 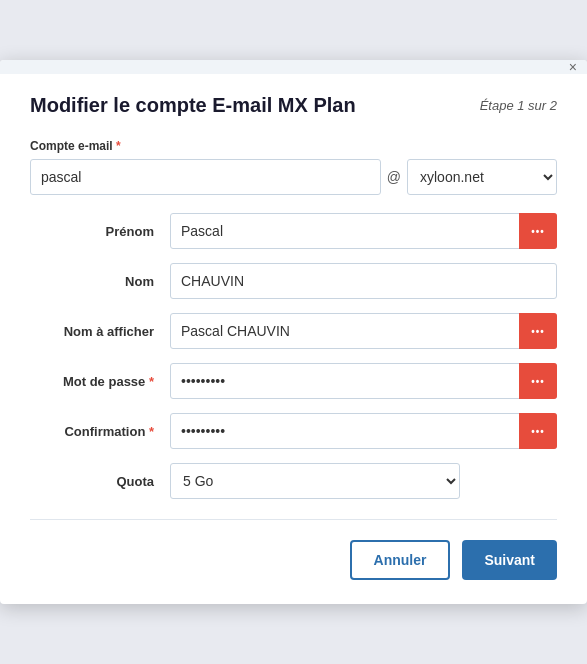 What do you see at coordinates (538, 332) in the screenshot?
I see `dots-icon-2: •••` at bounding box center [538, 332].